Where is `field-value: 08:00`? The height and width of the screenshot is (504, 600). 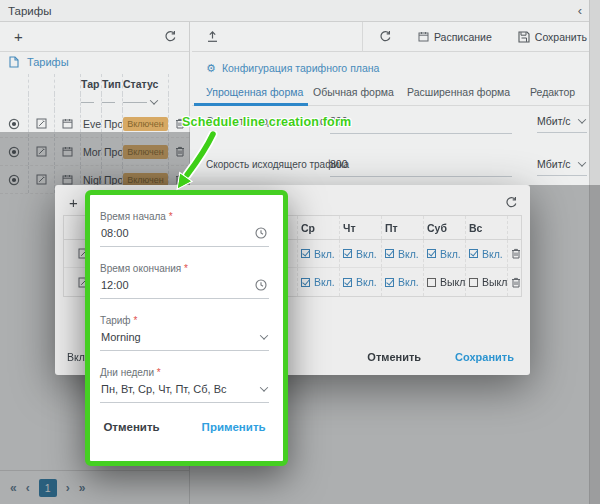 field-value: 08:00 is located at coordinates (115, 233).